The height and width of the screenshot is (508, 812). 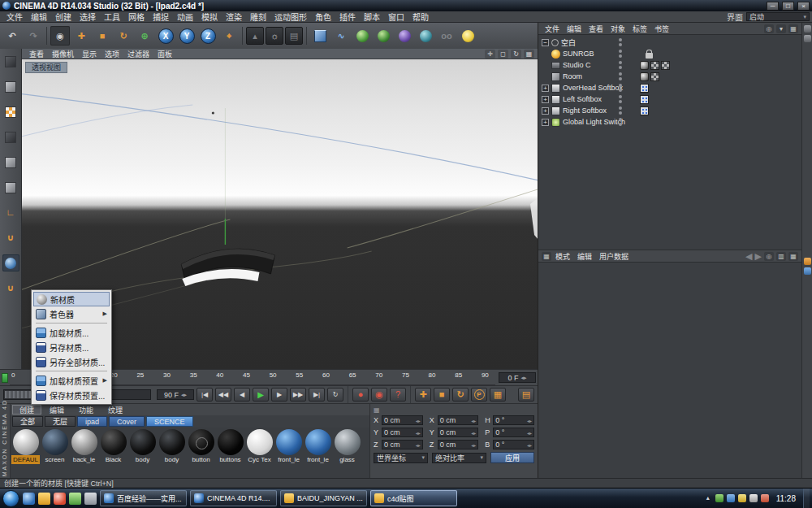 I want to click on texture-tag-icon, so click(x=654, y=65).